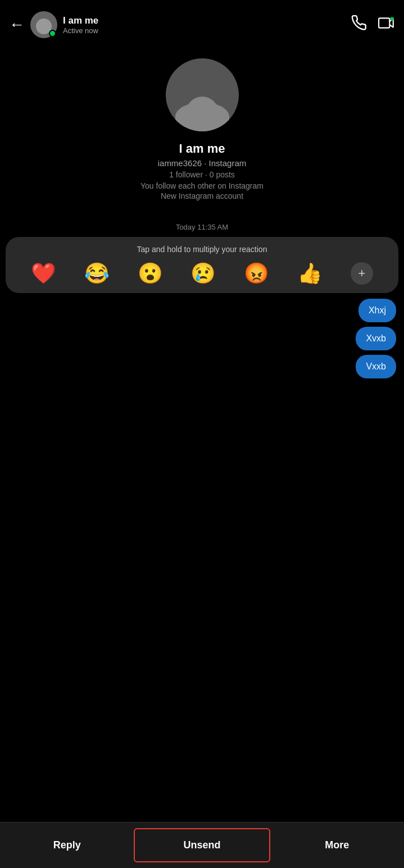  What do you see at coordinates (202, 227) in the screenshot?
I see `message-timestamp: Today 11:35 AM` at bounding box center [202, 227].